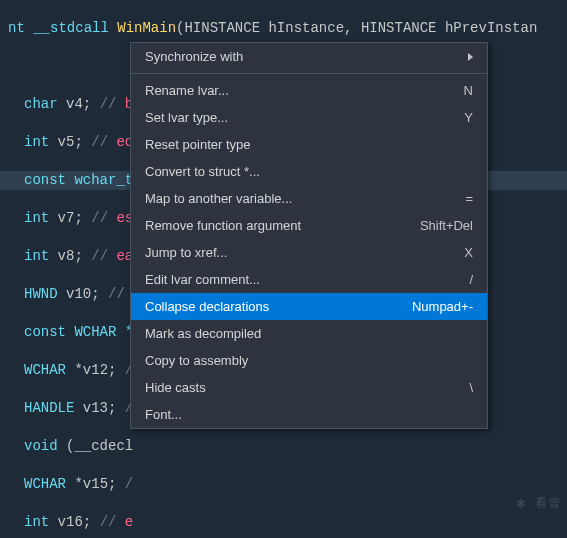 The height and width of the screenshot is (538, 567). I want to click on code-line: nt __stdcall WinMain(HINSTANCE hInstance…, so click(284, 28).